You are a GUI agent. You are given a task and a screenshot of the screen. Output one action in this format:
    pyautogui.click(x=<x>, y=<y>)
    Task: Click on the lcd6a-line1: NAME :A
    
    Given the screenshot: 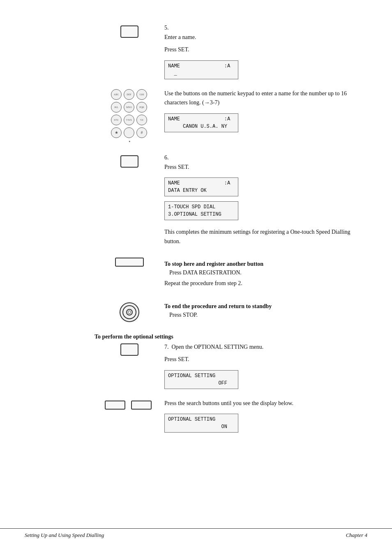 What is the action you would take?
    pyautogui.click(x=201, y=183)
    